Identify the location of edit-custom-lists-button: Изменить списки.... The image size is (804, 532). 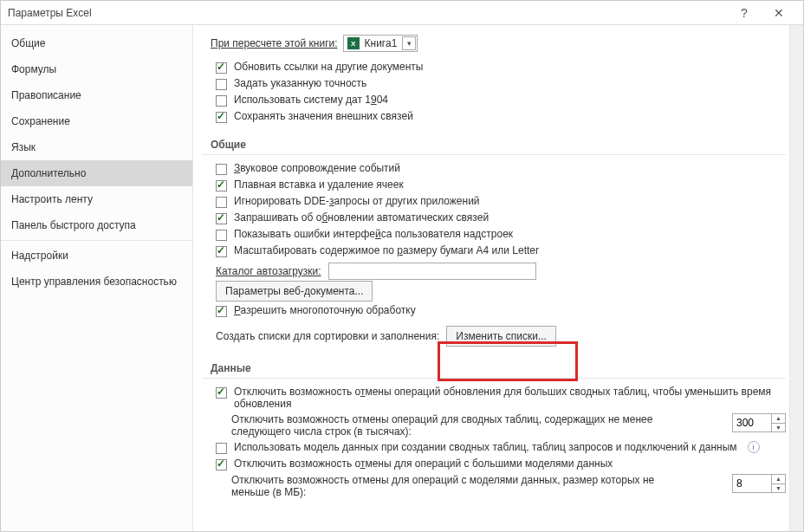
(501, 336).